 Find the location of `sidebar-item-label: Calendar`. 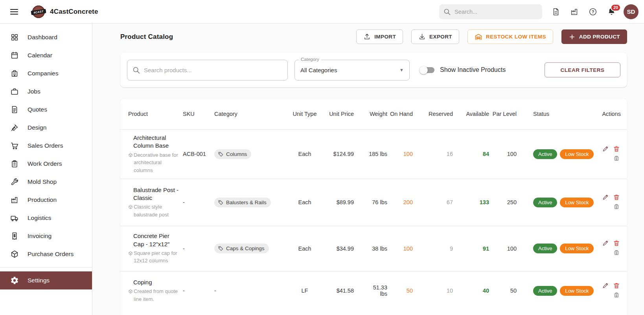

sidebar-item-label: Calendar is located at coordinates (40, 55).